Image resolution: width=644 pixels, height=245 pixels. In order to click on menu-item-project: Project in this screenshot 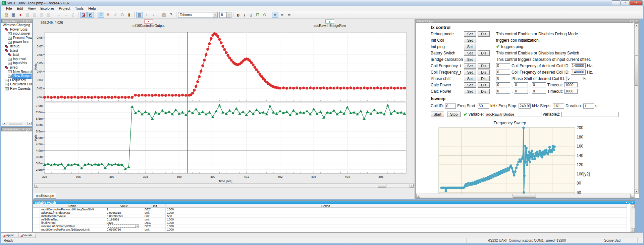, I will do `click(64, 9)`.